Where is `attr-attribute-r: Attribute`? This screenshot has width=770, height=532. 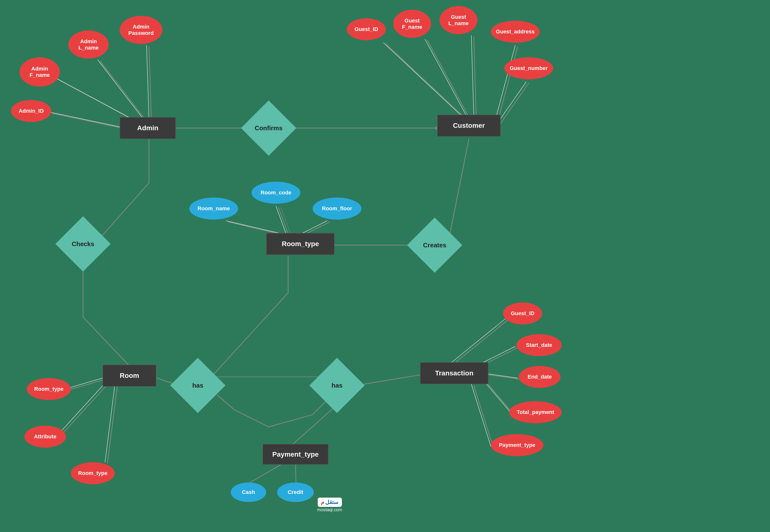 attr-attribute-r: Attribute is located at coordinates (45, 437).